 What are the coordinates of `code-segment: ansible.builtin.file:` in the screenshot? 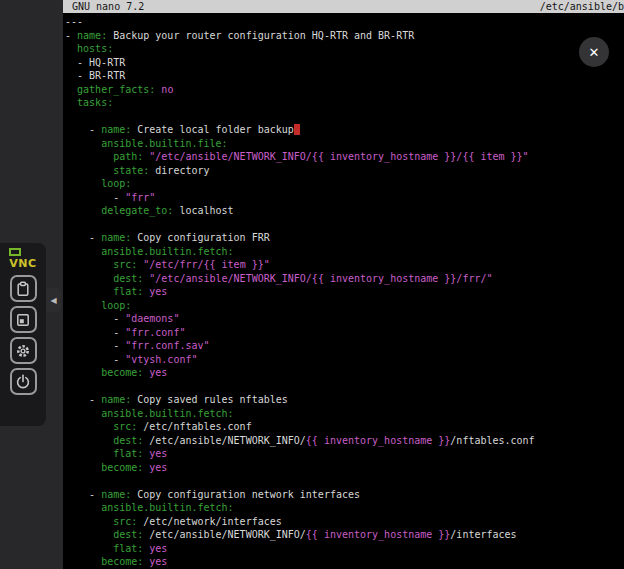 It's located at (164, 144).